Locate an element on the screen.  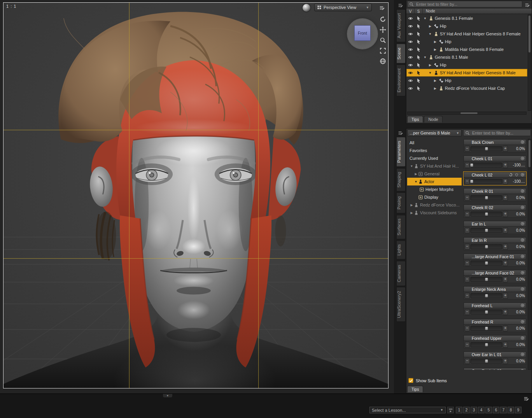
lesson-page-button-3: 3 is located at coordinates (474, 410).